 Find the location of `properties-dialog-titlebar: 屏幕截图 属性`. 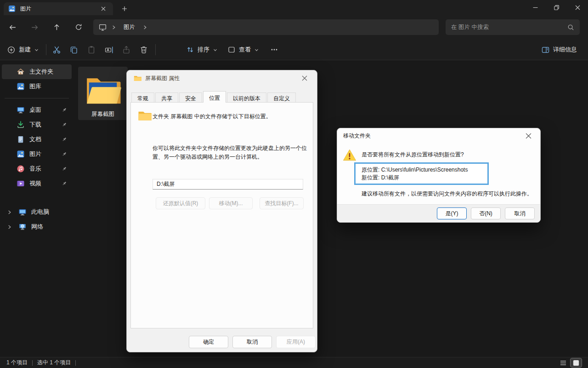

properties-dialog-titlebar: 屏幕截图 属性 is located at coordinates (222, 78).